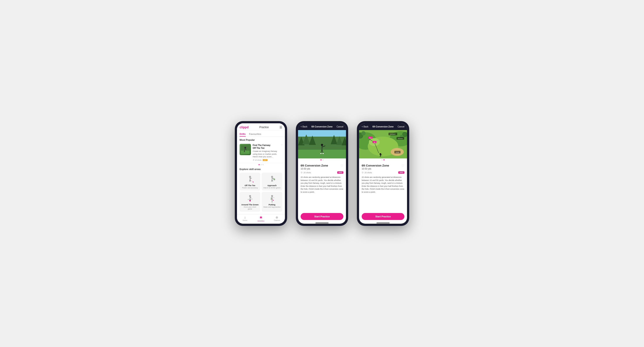  Describe the element at coordinates (265, 160) in the screenshot. I see `ott-badge: OTT` at that location.